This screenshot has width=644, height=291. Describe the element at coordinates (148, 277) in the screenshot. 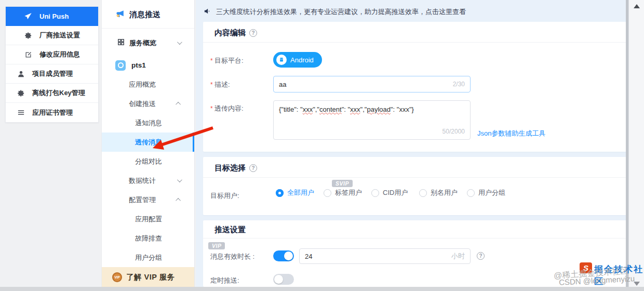

I see `learn-vip-banner: VIP 了解 VIP 服务` at that location.